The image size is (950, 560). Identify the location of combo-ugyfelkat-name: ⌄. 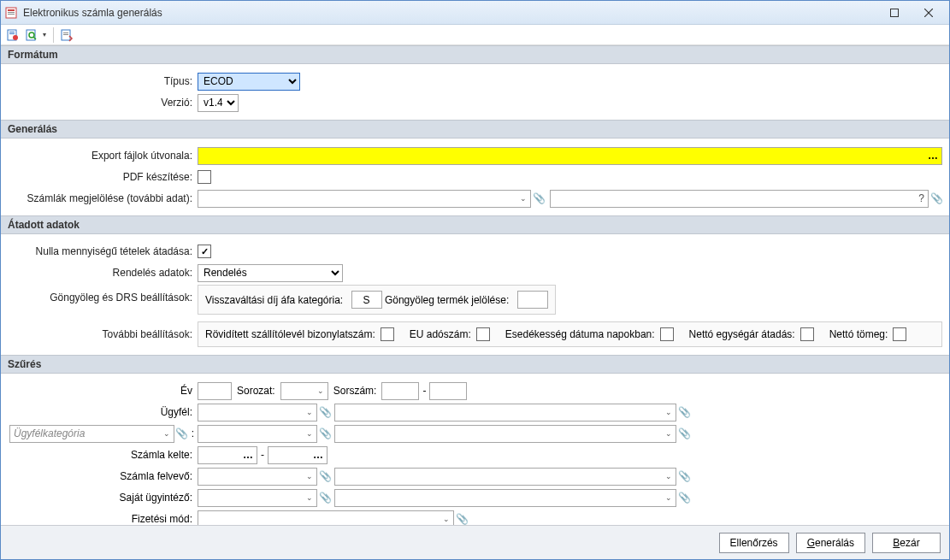
(505, 434).